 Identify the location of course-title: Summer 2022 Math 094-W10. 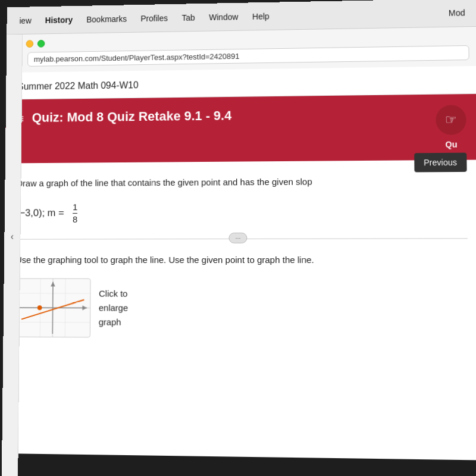
(77, 86).